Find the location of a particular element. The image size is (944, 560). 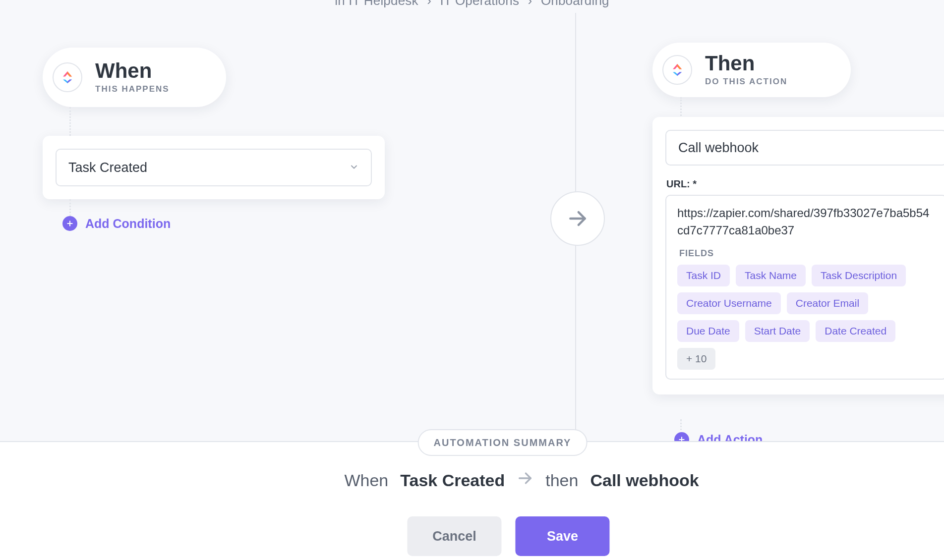

connector-line is located at coordinates (70, 123).